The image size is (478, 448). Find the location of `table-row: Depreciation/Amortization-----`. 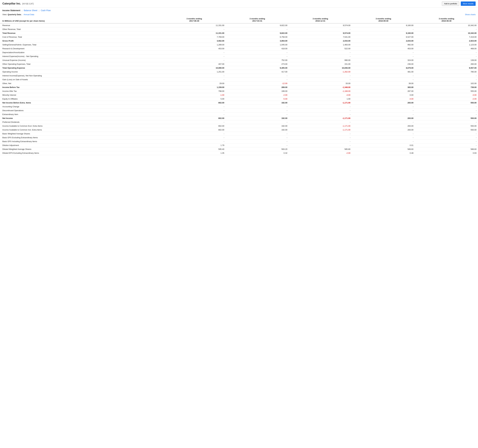

table-row: Depreciation/Amortization----- is located at coordinates (239, 52).